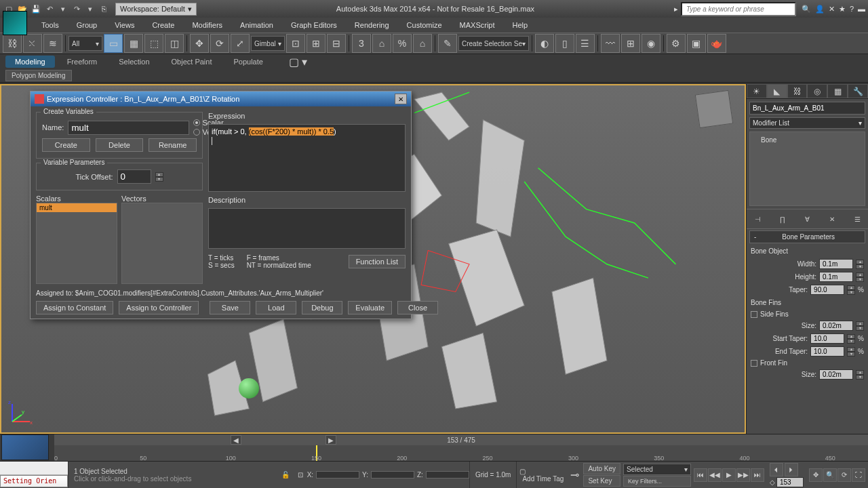 This screenshot has height=488, width=868. Describe the element at coordinates (820, 9) in the screenshot. I see `signin-icon: 👤` at that location.